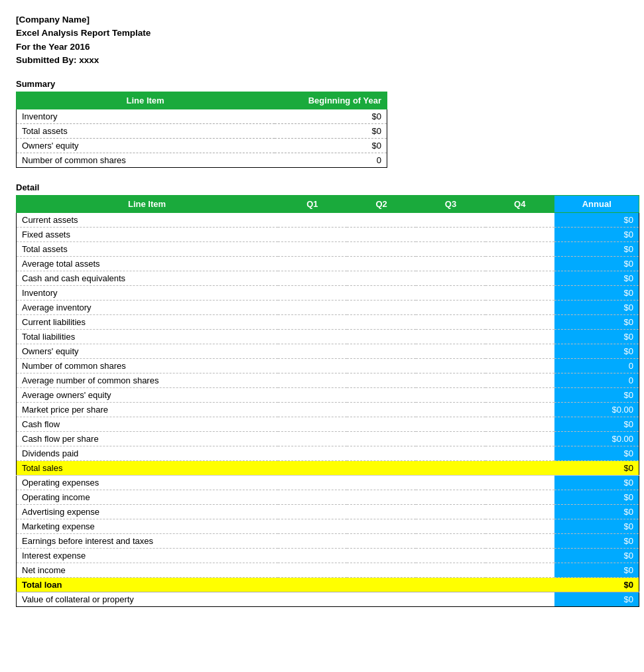  I want to click on detail-row-label: Current assets, so click(147, 220).